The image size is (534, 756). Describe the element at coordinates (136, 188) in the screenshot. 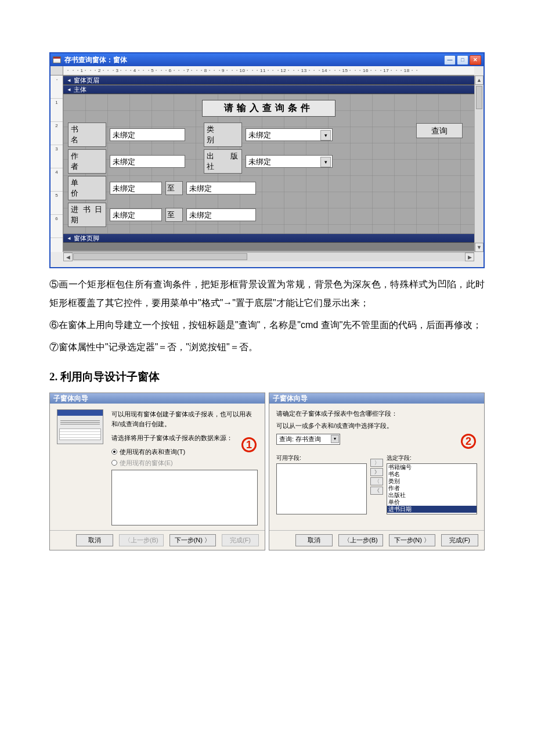

I see `price-from-input: 未绑定` at that location.